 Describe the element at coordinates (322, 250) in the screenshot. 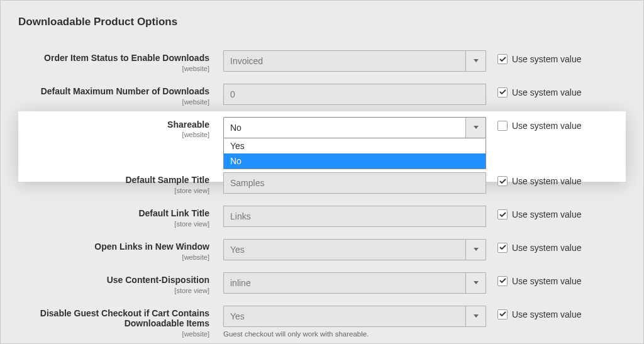

I see `row-new-window: Open Links in New Window [website] Yes U…` at that location.